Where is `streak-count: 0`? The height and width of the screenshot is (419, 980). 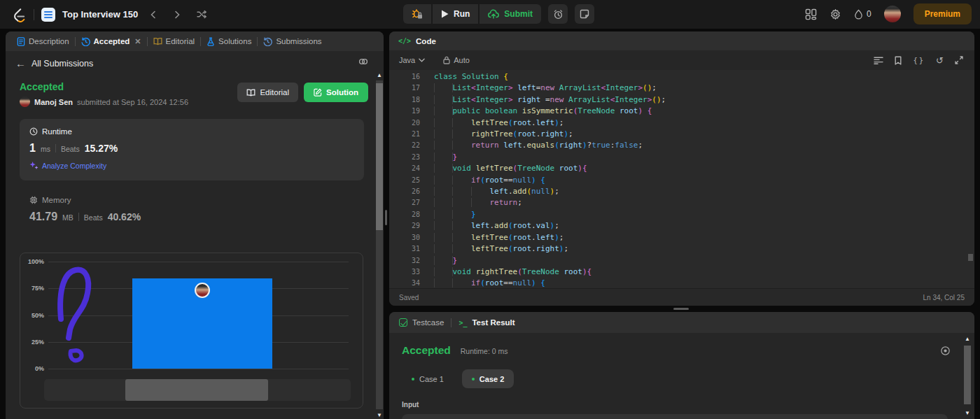
streak-count: 0 is located at coordinates (869, 14).